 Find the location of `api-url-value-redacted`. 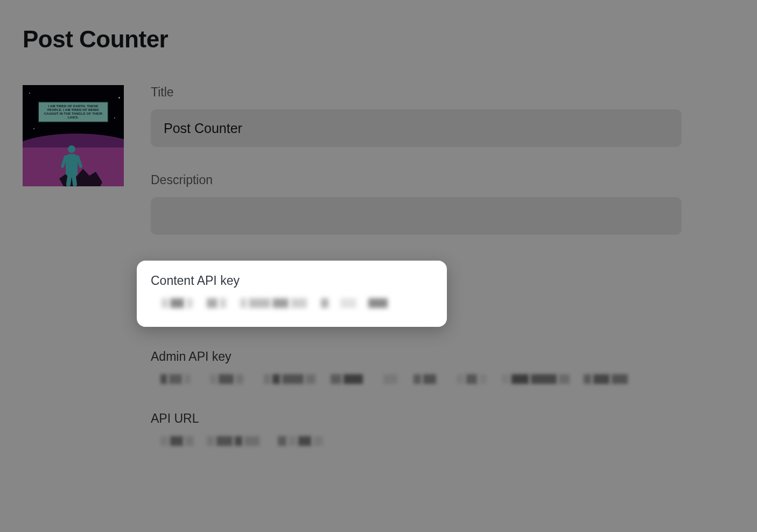

api-url-value-redacted is located at coordinates (443, 441).